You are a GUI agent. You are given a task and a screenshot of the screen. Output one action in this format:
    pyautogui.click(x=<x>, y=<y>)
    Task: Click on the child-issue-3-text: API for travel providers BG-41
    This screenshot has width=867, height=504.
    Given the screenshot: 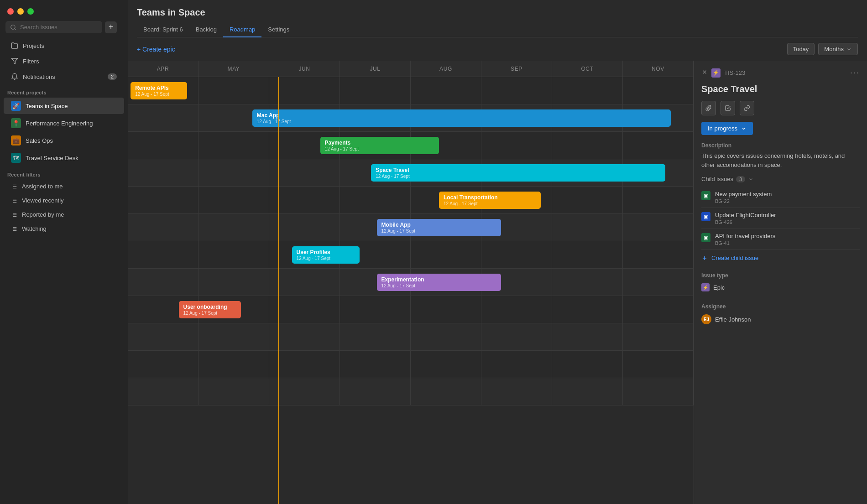 What is the action you would take?
    pyautogui.click(x=745, y=239)
    